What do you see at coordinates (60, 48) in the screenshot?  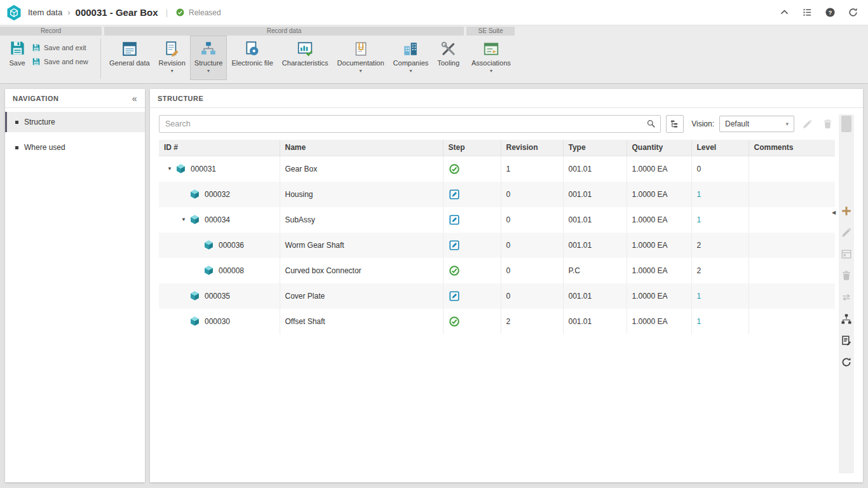 I see `save-and-exit-button: Save and exit` at bounding box center [60, 48].